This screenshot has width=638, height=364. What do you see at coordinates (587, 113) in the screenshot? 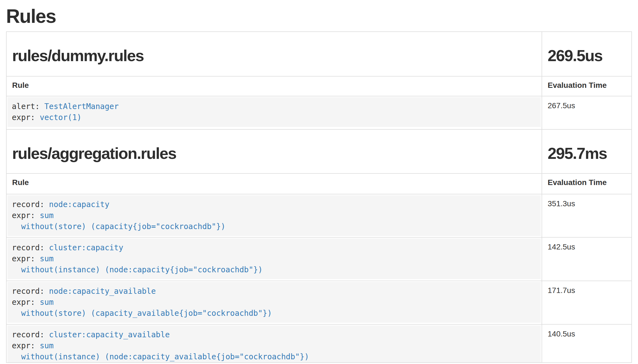
I see `rule-eval-time: 267.5us` at bounding box center [587, 113].